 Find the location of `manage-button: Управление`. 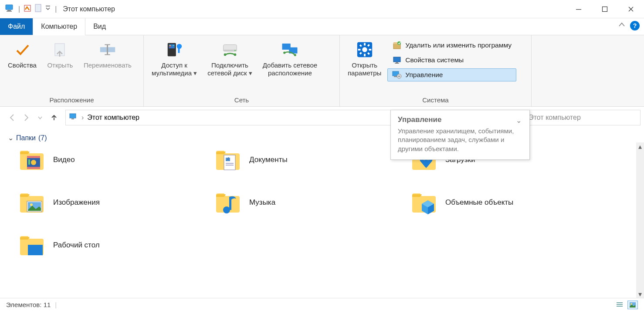

manage-button: Управление is located at coordinates (452, 75).